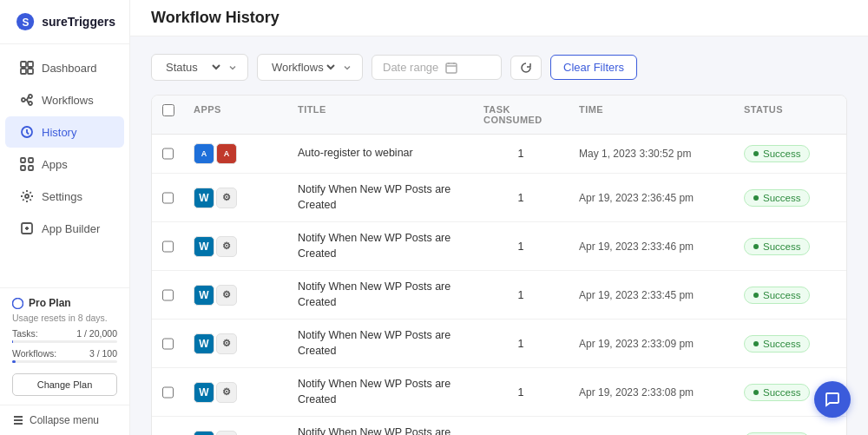  What do you see at coordinates (651, 198) in the screenshot?
I see `time-cell: Apr 19, 2023 2:36:45 pm` at bounding box center [651, 198].